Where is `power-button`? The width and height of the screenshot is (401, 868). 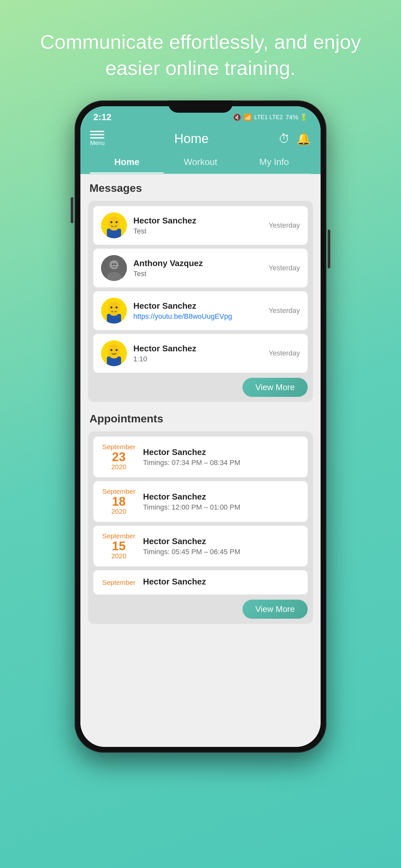
power-button is located at coordinates (329, 249).